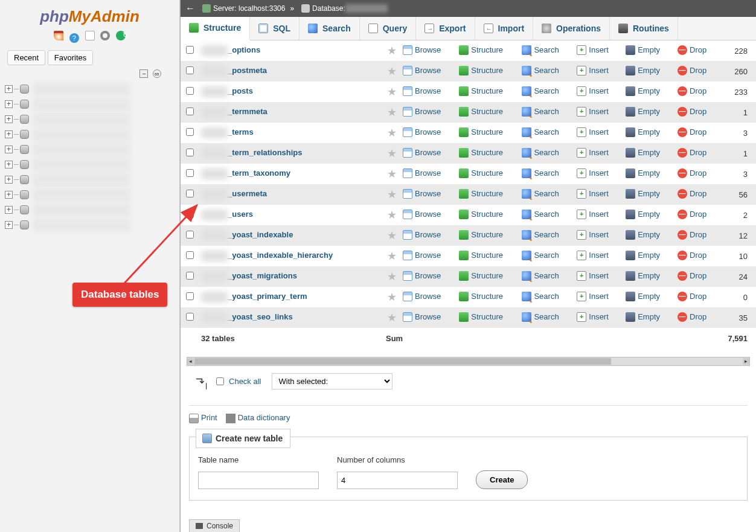 This screenshot has width=756, height=532. What do you see at coordinates (248, 111) in the screenshot?
I see `table-name-link: _termmeta` at bounding box center [248, 111].